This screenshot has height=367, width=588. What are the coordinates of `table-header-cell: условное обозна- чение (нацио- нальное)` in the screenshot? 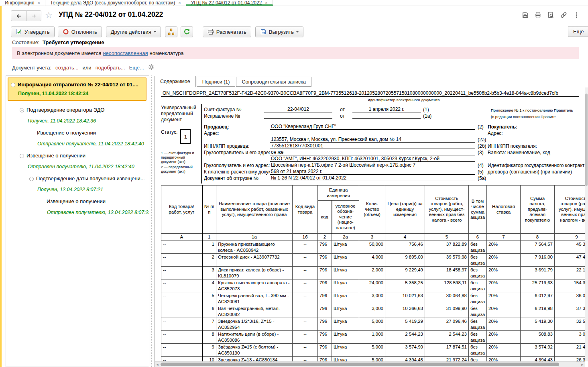 It's located at (346, 217).